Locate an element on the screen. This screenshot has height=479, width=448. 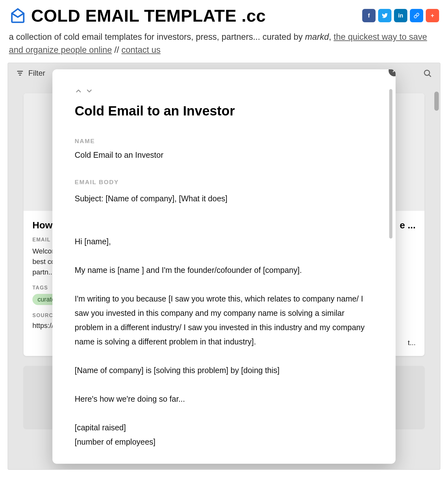
nav-arrows is located at coordinates (224, 92).